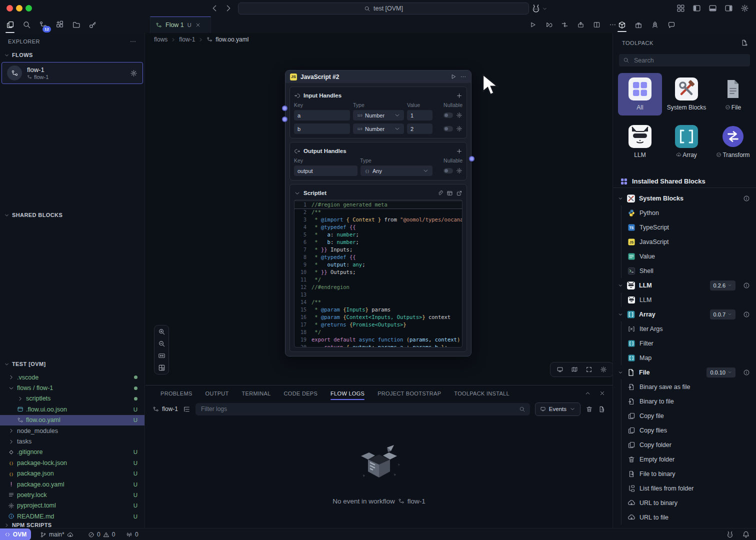  Describe the element at coordinates (72, 399) in the screenshot. I see `tree-item-scriptlets: scriptlets` at that location.